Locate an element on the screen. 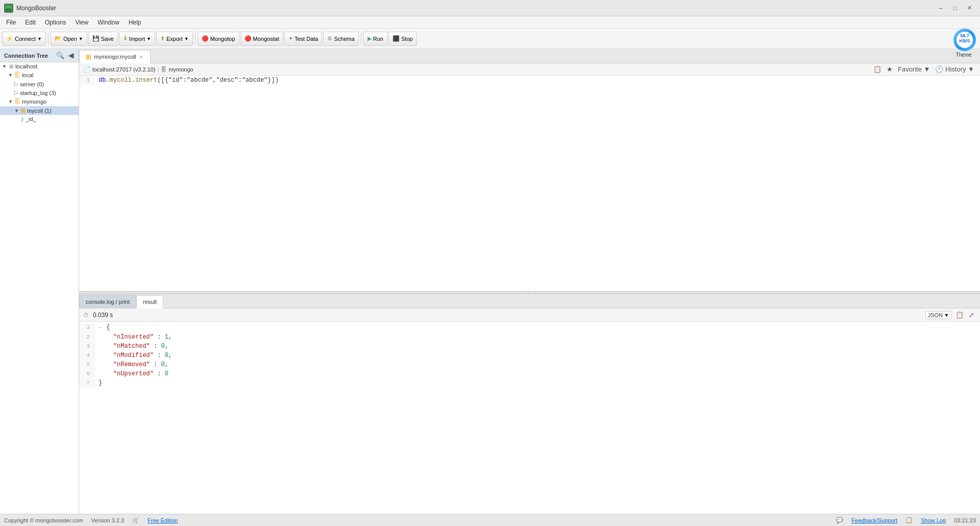 The image size is (980, 526). connect-button: ⚡ Connect ▼ is located at coordinates (24, 39).